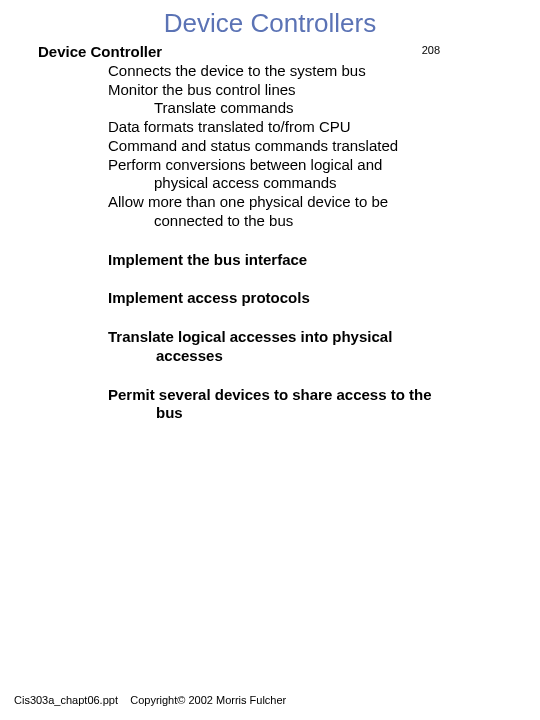  Describe the element at coordinates (347, 108) in the screenshot. I see `body-subline: Translate commands` at that location.